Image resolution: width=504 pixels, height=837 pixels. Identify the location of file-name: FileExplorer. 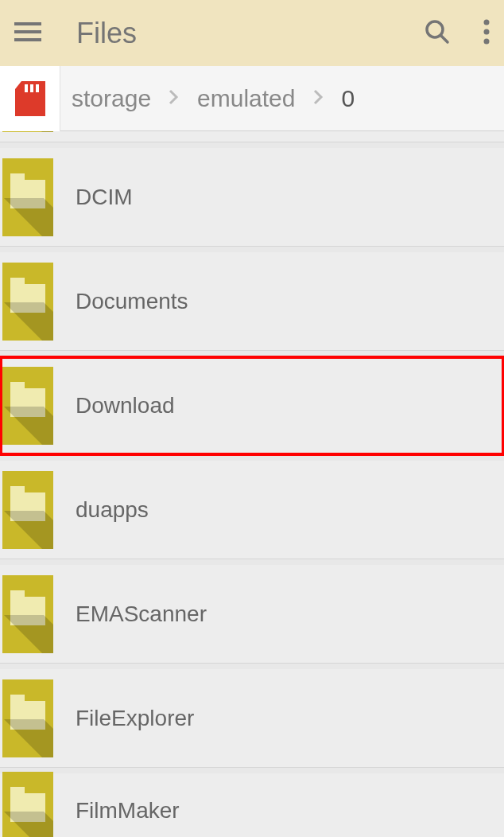
(135, 718).